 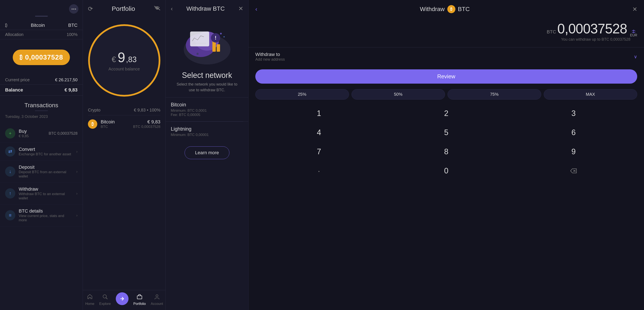 I want to click on more-button, so click(x=74, y=9).